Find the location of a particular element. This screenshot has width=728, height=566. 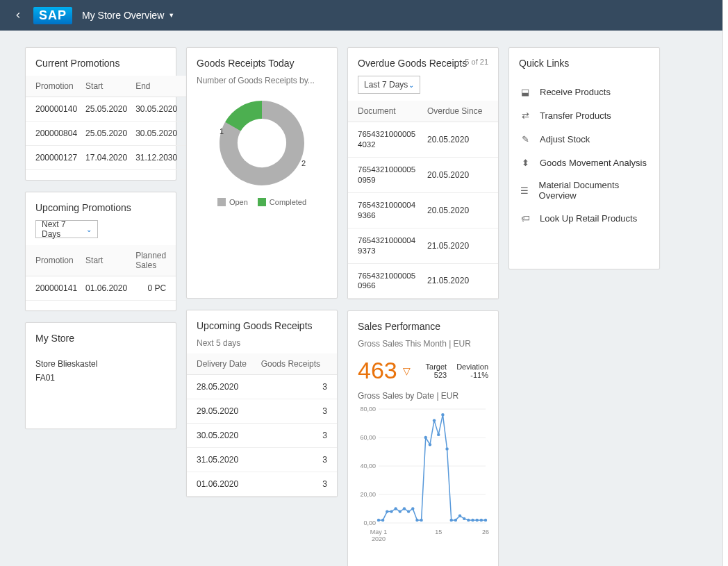

table-row: 29.05.20203 is located at coordinates (262, 411).